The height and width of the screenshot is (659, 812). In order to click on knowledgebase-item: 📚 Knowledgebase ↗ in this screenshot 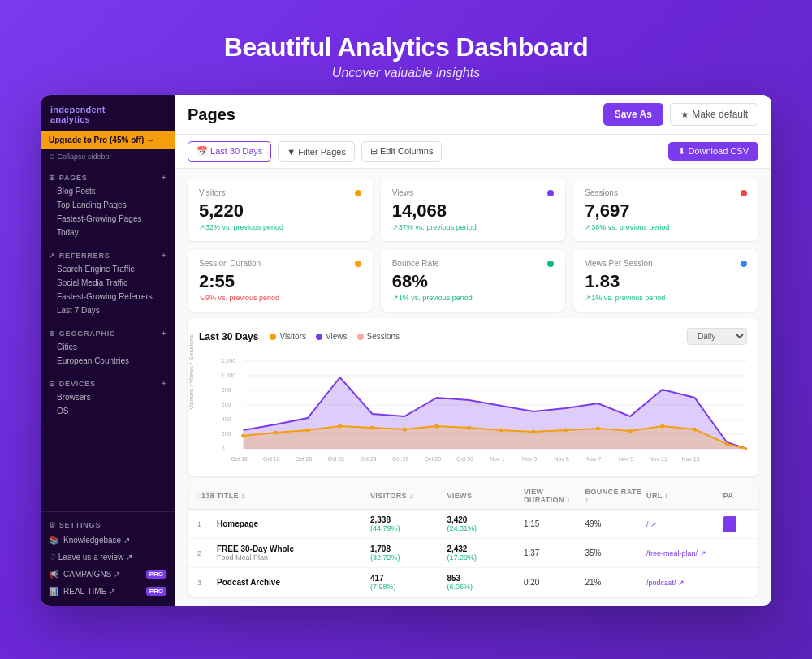, I will do `click(107, 541)`.